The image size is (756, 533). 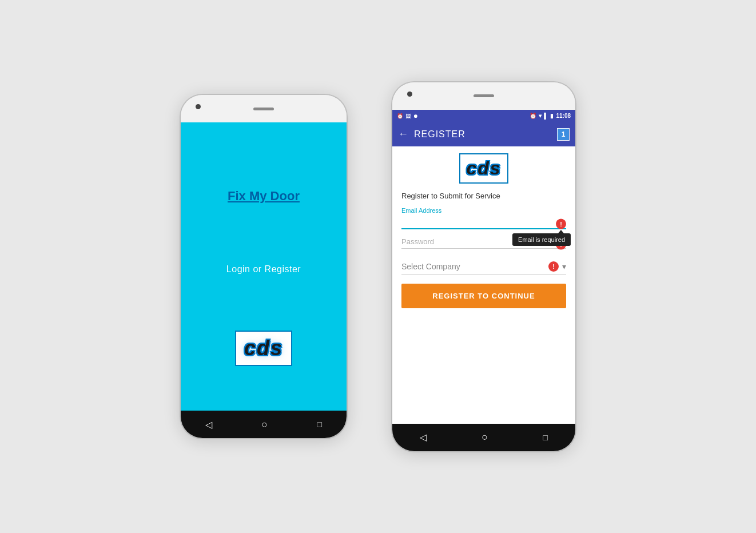 What do you see at coordinates (484, 437) in the screenshot?
I see `phone2-bottom-nav` at bounding box center [484, 437].